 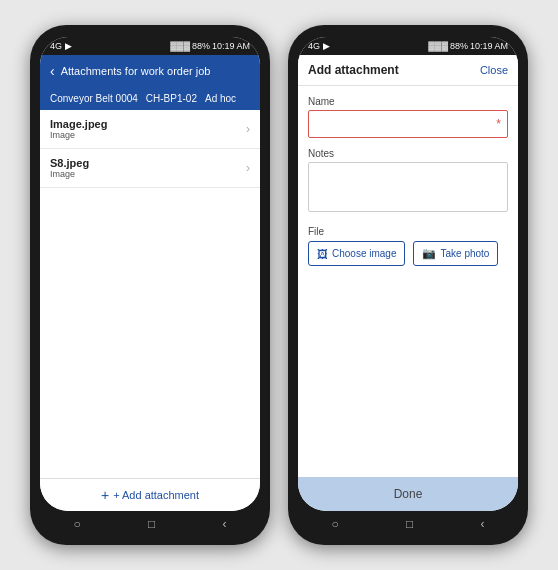 What do you see at coordinates (354, 70) in the screenshot?
I see `add-attachment-title: Add attachment` at bounding box center [354, 70].